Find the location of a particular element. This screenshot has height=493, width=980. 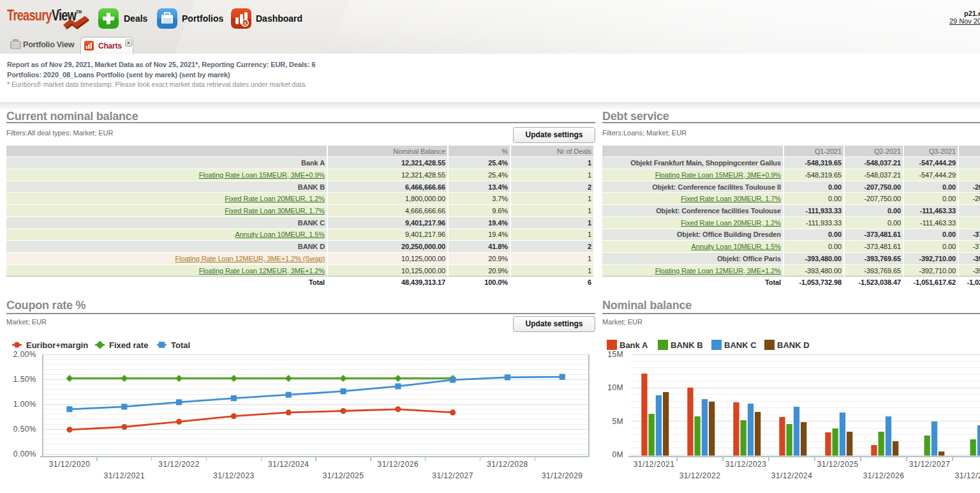

svg-text: 31/12/2020 is located at coordinates (70, 464).